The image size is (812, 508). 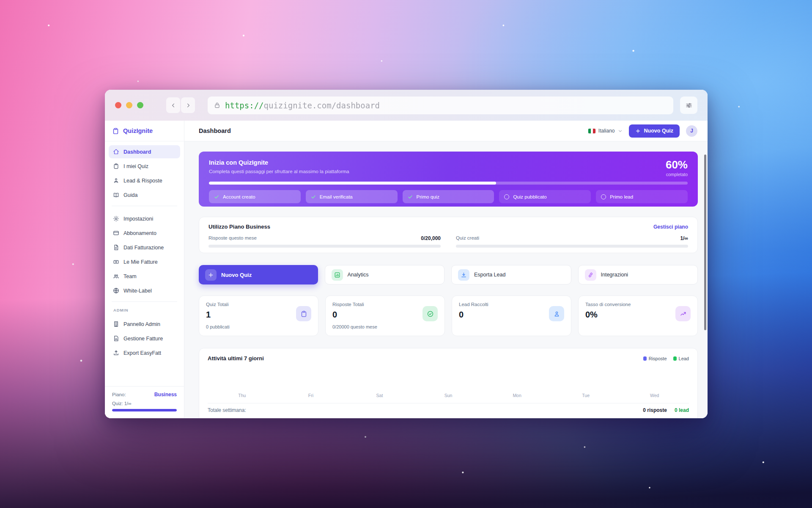 I want to click on sidebar-item-dashboard: Dashboard, so click(x=145, y=152).